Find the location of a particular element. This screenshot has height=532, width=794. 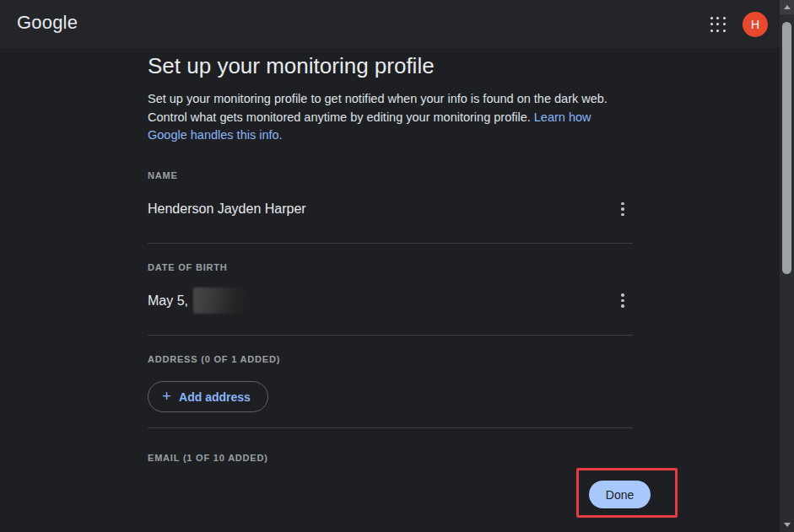

page-description: Set up your monitoring profile to get no… is located at coordinates (390, 118).